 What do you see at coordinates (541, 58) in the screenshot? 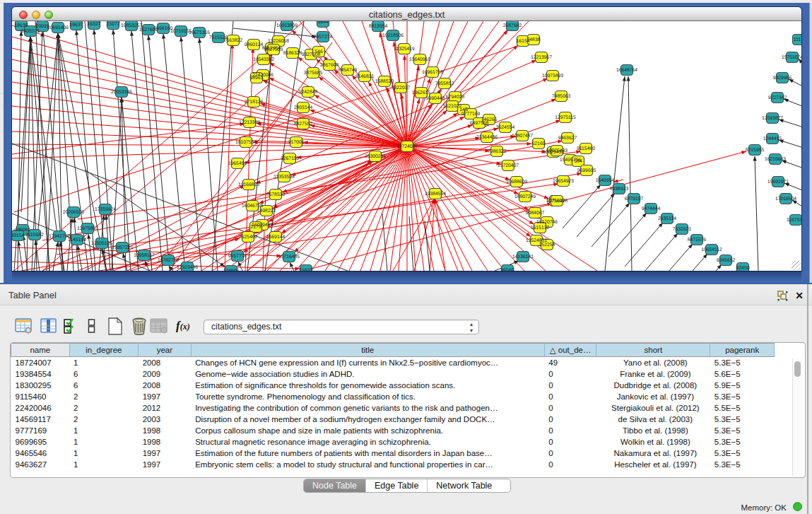
I see `svg-text: 12213967` at bounding box center [541, 58].